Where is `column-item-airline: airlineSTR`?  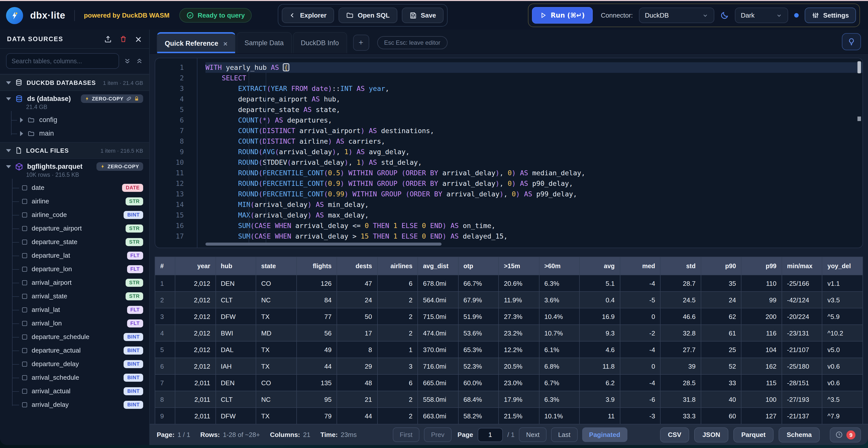 column-item-airline: airlineSTR is located at coordinates (75, 201).